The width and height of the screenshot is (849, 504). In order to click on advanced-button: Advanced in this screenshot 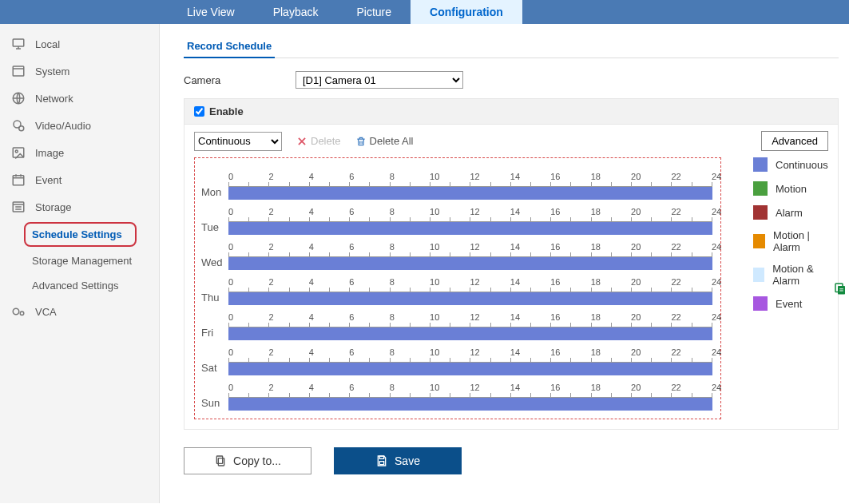, I will do `click(795, 141)`.